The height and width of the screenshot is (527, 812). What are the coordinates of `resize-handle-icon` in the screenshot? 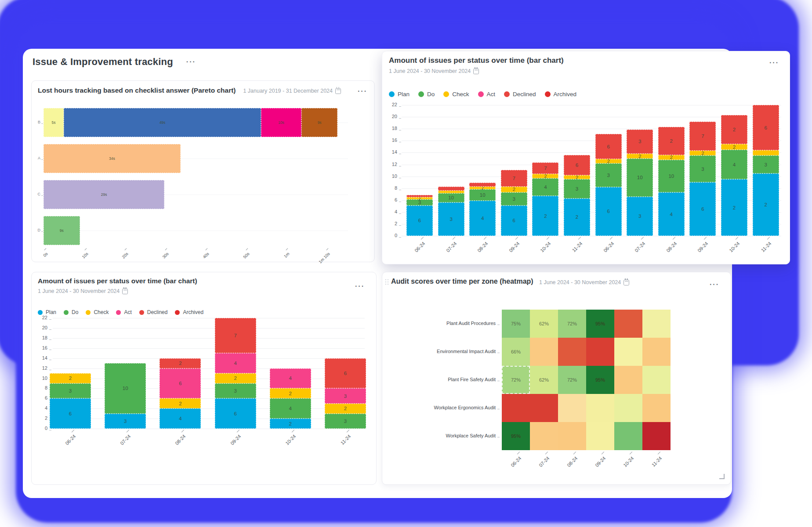 It's located at (722, 476).